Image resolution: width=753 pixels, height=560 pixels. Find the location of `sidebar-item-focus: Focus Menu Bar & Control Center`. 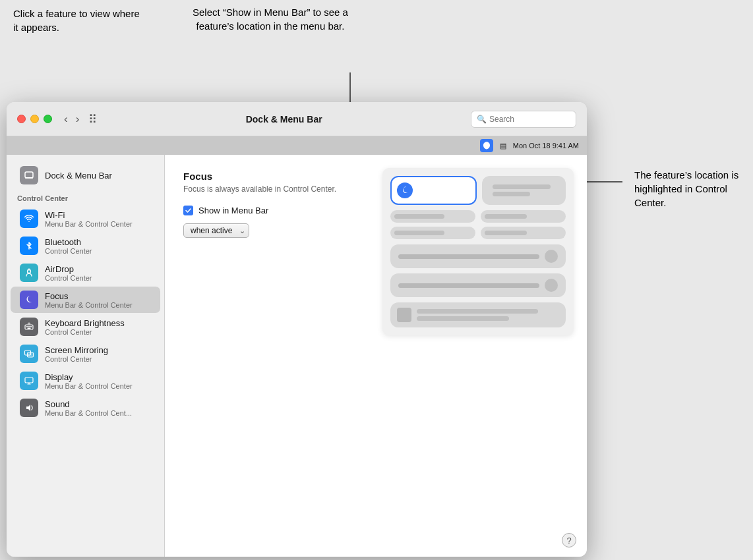

sidebar-item-focus: Focus Menu Bar & Control Center is located at coordinates (86, 300).